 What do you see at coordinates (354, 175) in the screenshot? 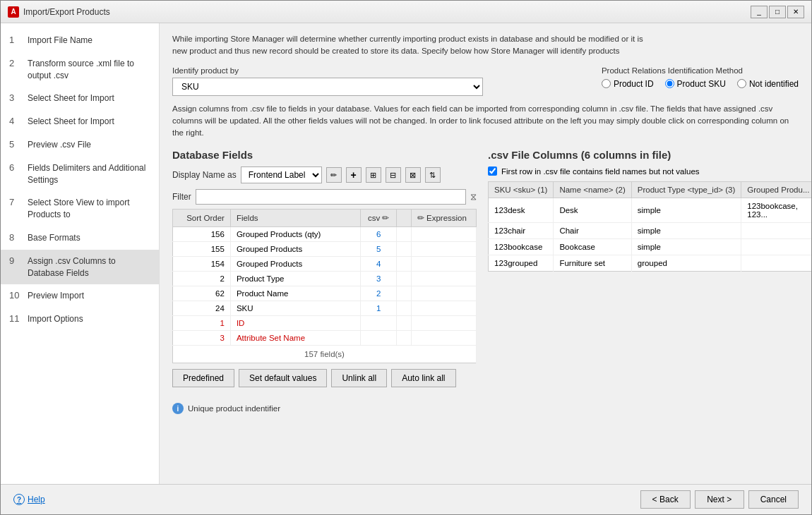
I see `add-icon-button: +` at bounding box center [354, 175].